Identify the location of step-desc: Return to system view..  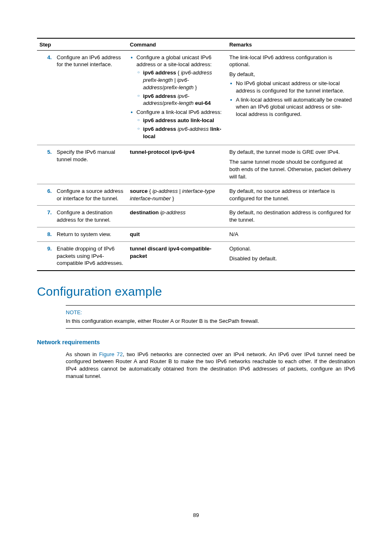
(91, 234).